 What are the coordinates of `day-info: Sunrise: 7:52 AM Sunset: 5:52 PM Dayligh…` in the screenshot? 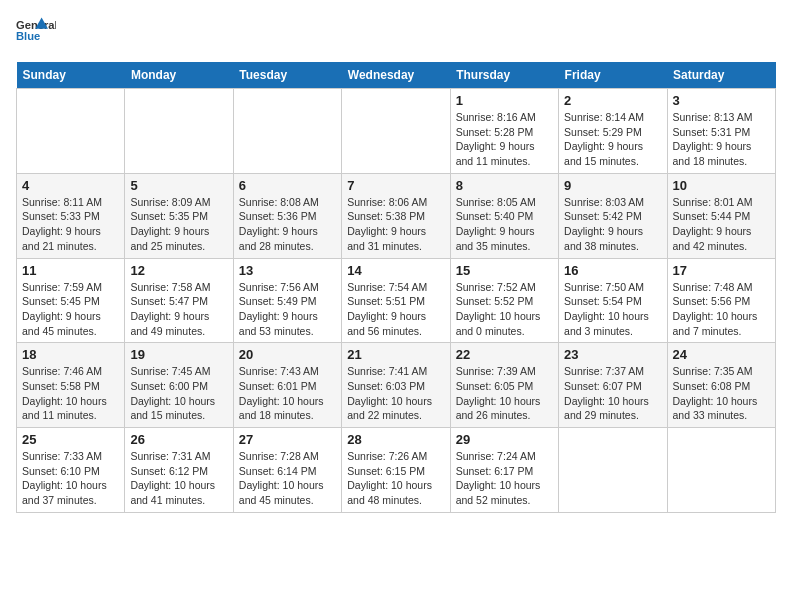 It's located at (504, 310).